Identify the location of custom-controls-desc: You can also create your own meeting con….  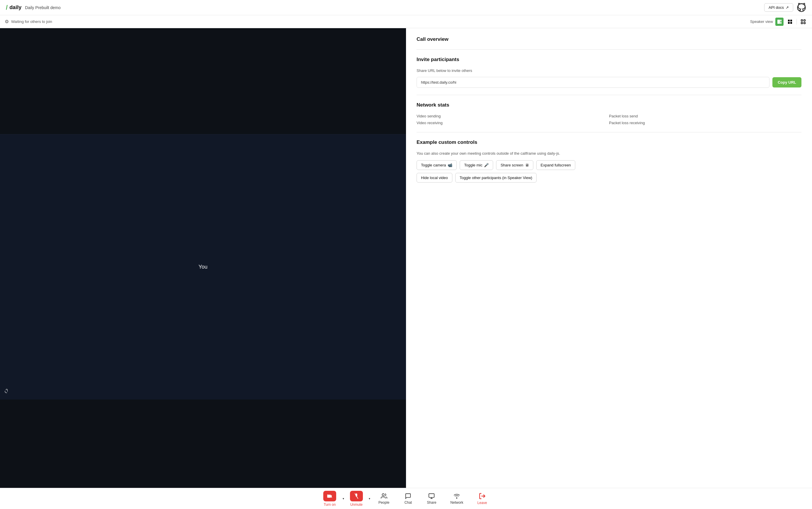
(609, 154).